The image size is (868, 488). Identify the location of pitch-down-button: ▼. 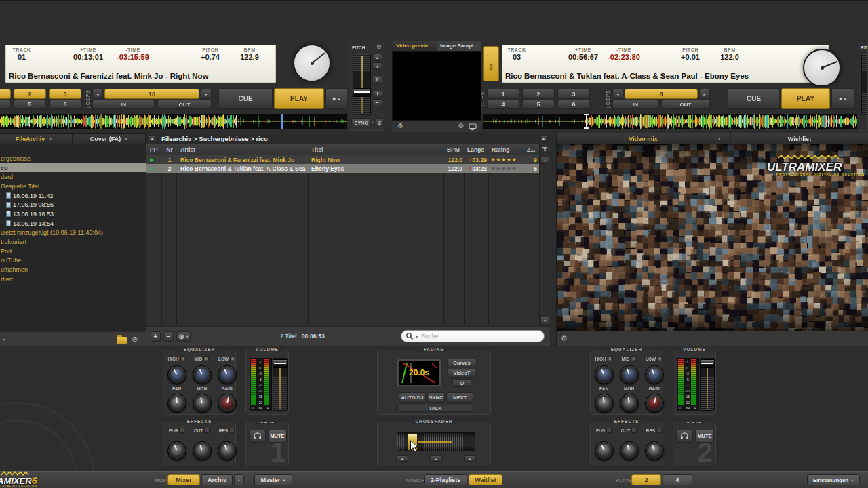
(377, 66).